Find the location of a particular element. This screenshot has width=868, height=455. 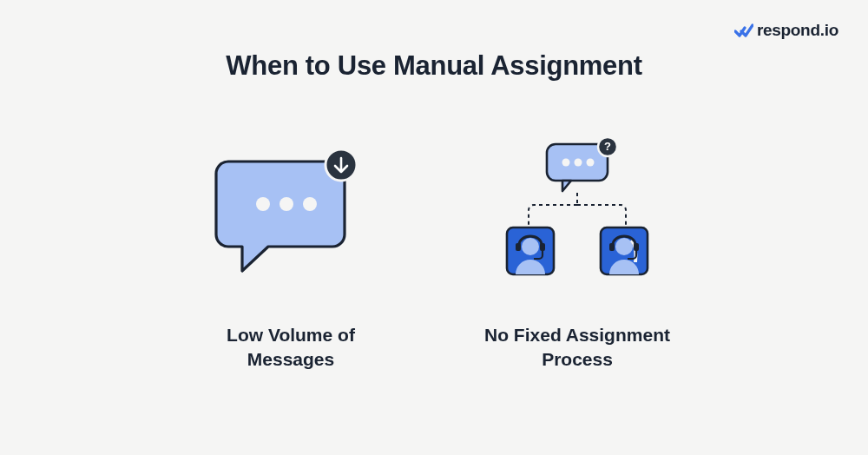

item-low-volume: Low Volume of Messages is located at coordinates (291, 255).